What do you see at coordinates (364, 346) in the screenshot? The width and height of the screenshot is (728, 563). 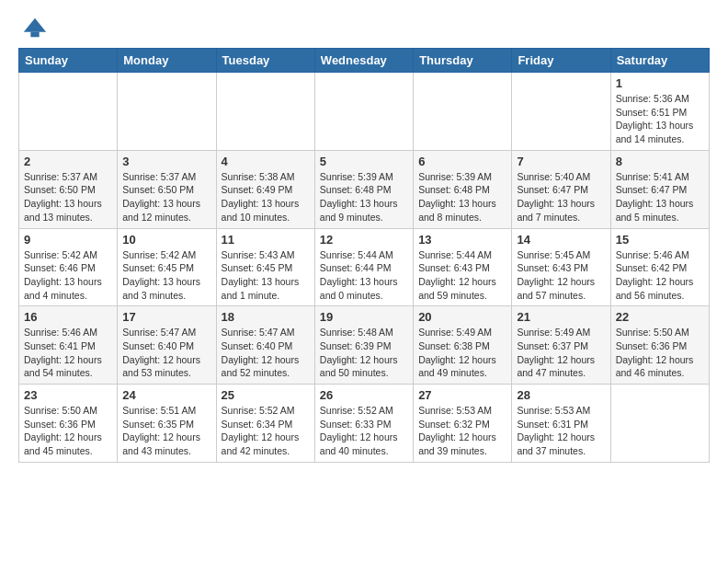 I see `calendar-week-4: 16Sunrise: 5:46 AMSunset: 6:41 PMDayligh…` at bounding box center [364, 346].